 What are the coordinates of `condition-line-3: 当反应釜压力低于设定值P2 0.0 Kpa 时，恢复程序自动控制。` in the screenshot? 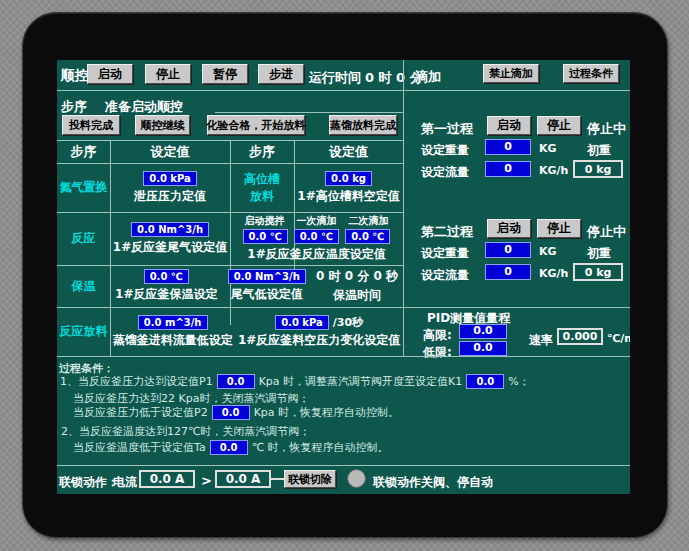 It's located at (236, 412).